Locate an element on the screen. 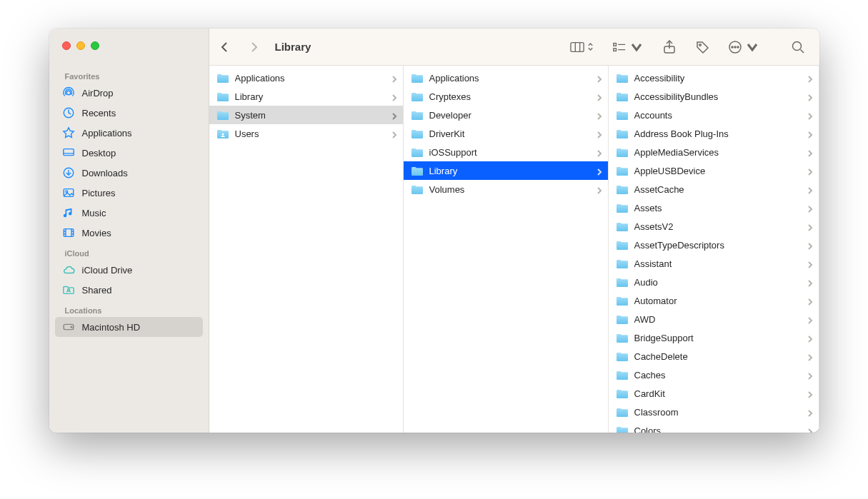 The height and width of the screenshot is (499, 868). folder-name: Volumes is located at coordinates (510, 190).